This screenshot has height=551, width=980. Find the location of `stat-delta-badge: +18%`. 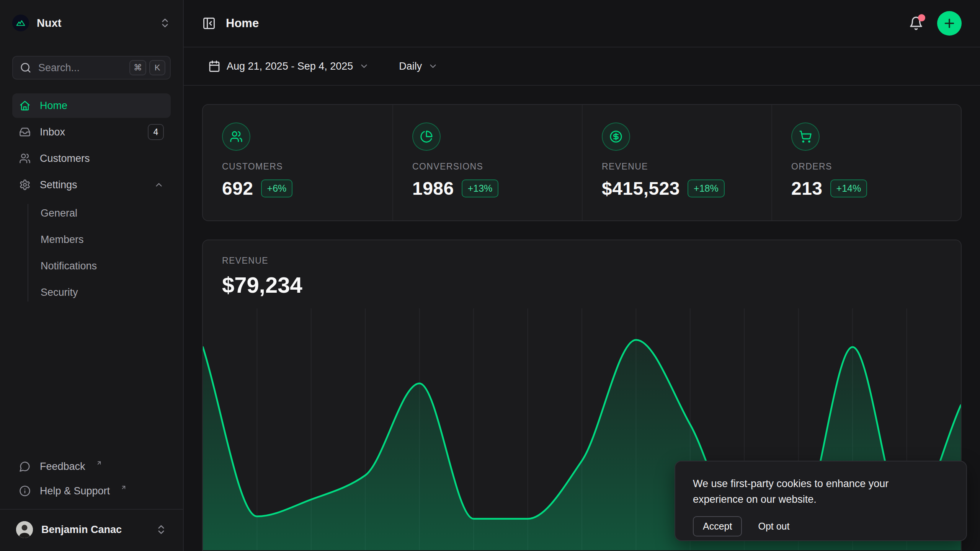

stat-delta-badge: +18% is located at coordinates (706, 188).